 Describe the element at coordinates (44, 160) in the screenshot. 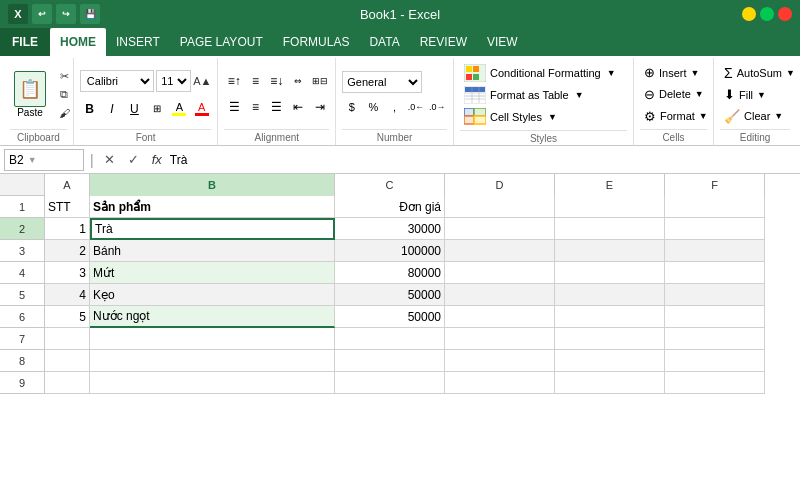

I see `cell-reference-box: B2 ▼` at that location.